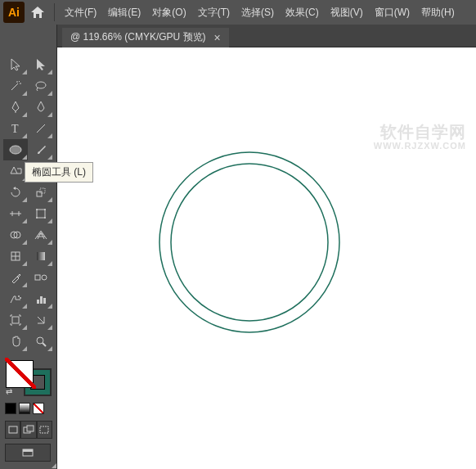  What do you see at coordinates (41, 256) in the screenshot?
I see `gradient-tool` at bounding box center [41, 256].